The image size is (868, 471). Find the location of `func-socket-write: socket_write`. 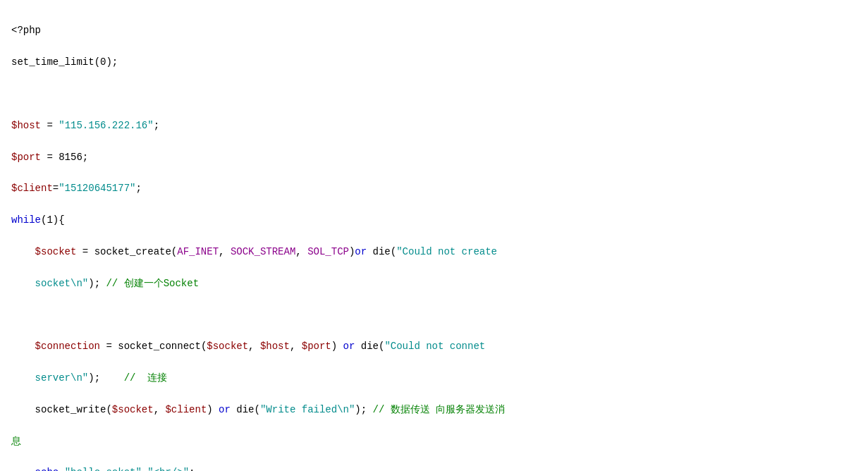

func-socket-write: socket_write is located at coordinates (71, 410).